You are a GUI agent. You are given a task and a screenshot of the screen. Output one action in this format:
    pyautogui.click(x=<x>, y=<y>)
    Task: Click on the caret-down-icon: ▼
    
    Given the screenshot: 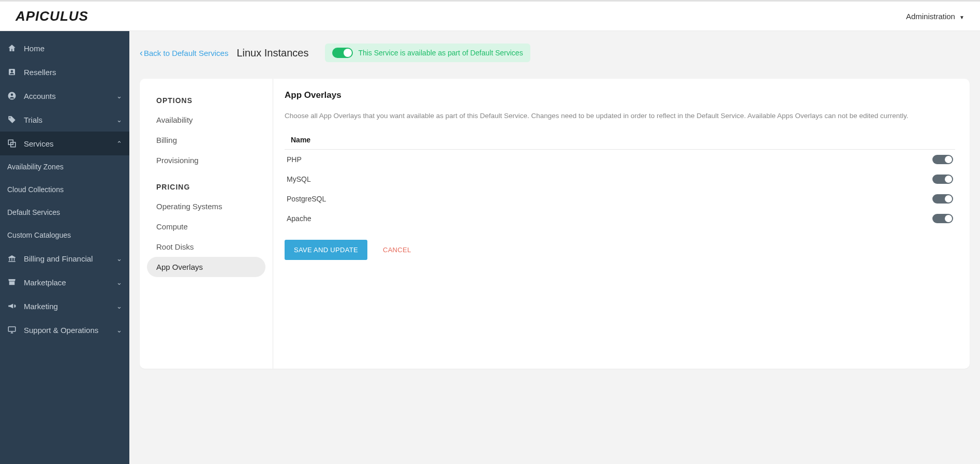 What is the action you would take?
    pyautogui.click(x=962, y=18)
    